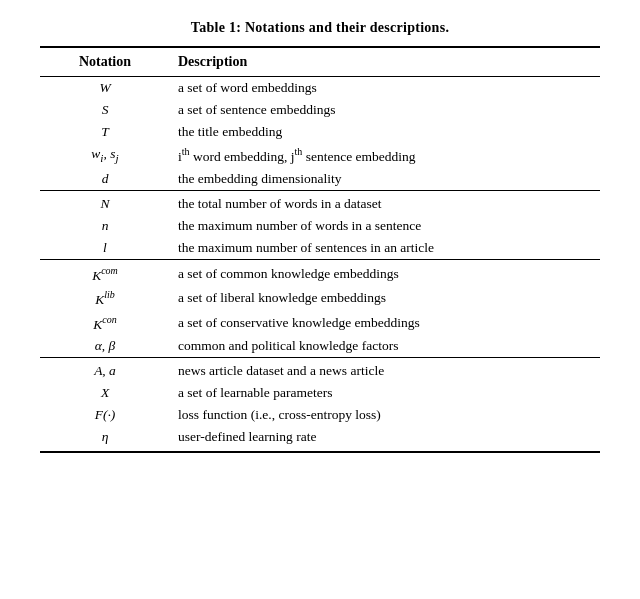  What do you see at coordinates (105, 415) in the screenshot?
I see `notation-cell: F(·)` at bounding box center [105, 415].